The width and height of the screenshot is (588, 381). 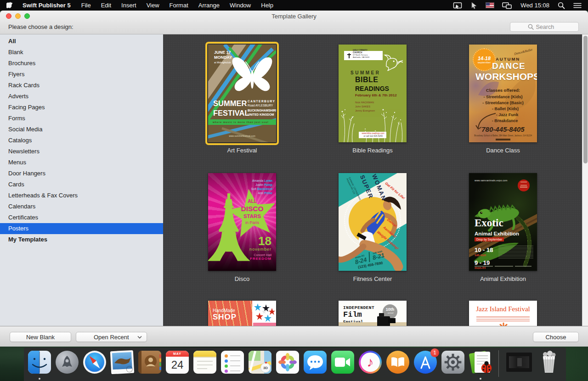 What do you see at coordinates (82, 162) in the screenshot?
I see `sidebar-item-menus: Menus` at bounding box center [82, 162].